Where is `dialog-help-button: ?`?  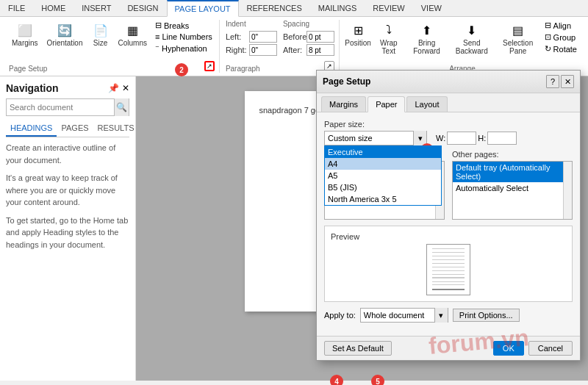 dialog-help-button: ? is located at coordinates (553, 82).